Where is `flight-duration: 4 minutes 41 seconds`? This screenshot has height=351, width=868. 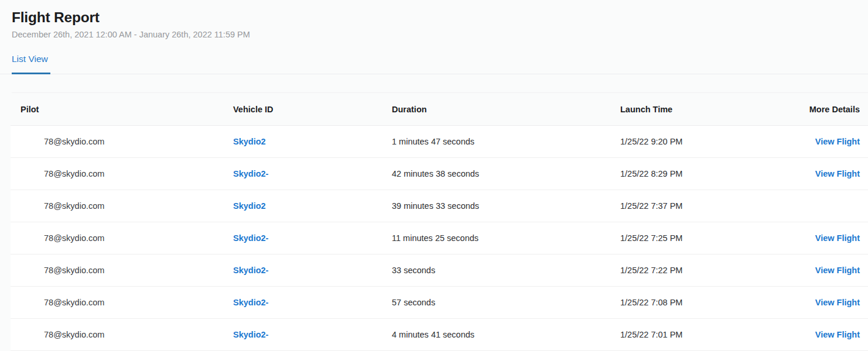 flight-duration: 4 minutes 41 seconds is located at coordinates (506, 335).